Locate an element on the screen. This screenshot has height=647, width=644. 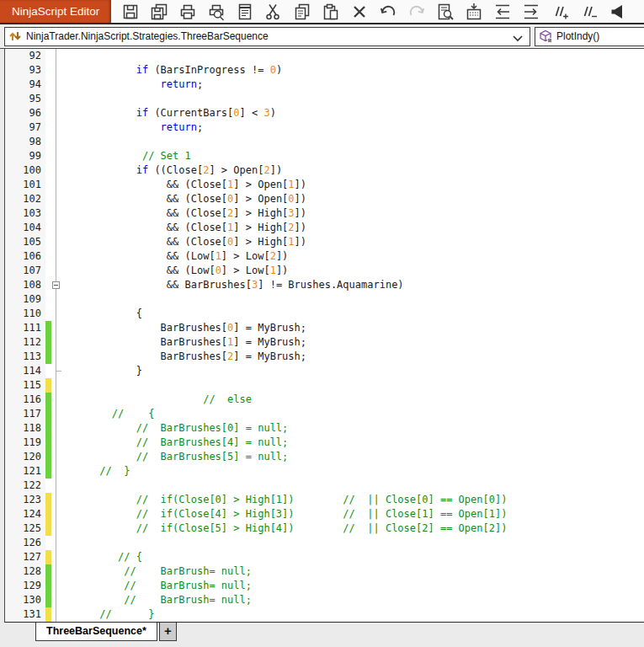
code-text: && (Close[0] > Open[0]) is located at coordinates (353, 199).